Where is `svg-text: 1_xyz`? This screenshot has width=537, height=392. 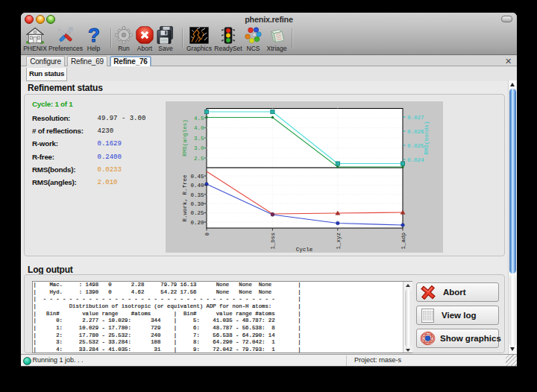
svg-text: 1_xyz is located at coordinates (339, 241).